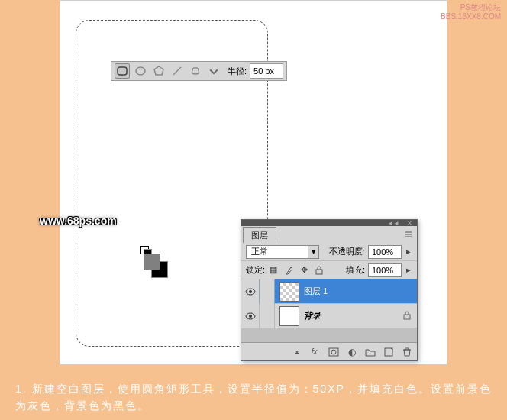 The height and width of the screenshot is (420, 507). I want to click on panel-titlebar: ◄◄ ✕, so click(329, 223).